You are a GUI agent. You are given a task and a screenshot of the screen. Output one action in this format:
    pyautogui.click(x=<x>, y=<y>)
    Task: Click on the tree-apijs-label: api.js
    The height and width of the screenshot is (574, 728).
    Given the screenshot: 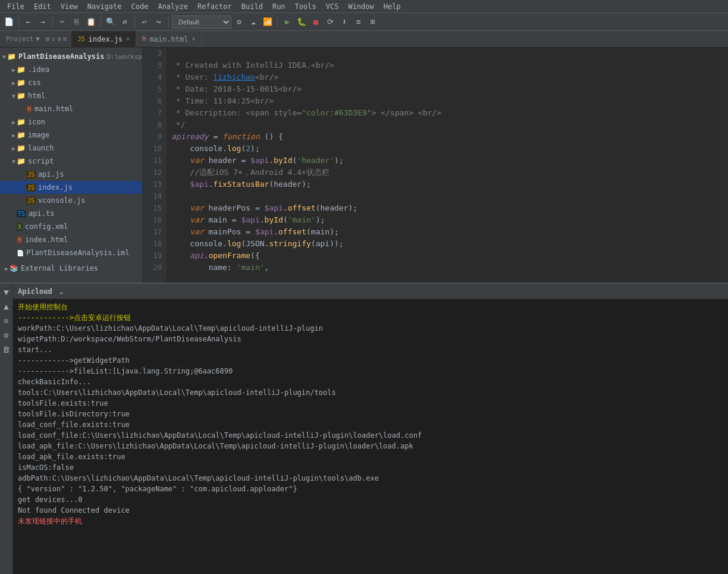 What is the action you would take?
    pyautogui.click(x=51, y=174)
    